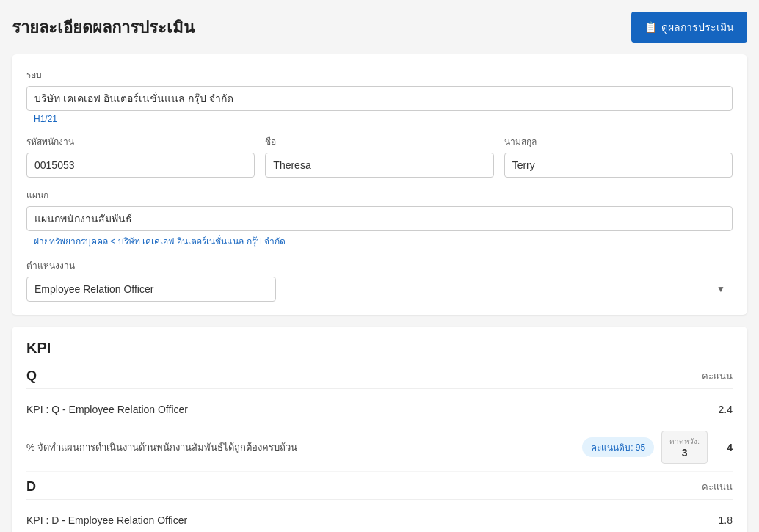 The height and width of the screenshot is (532, 759). What do you see at coordinates (379, 141) in the screenshot?
I see `first-name-label: ชื่อ` at bounding box center [379, 141].